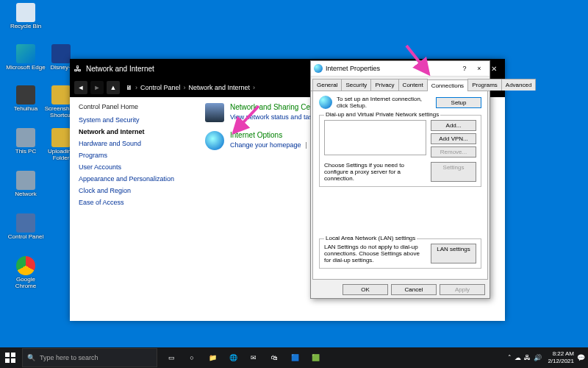  I want to click on group-lan: Local Area Network (LAN) settings LAN Se…, so click(400, 253).